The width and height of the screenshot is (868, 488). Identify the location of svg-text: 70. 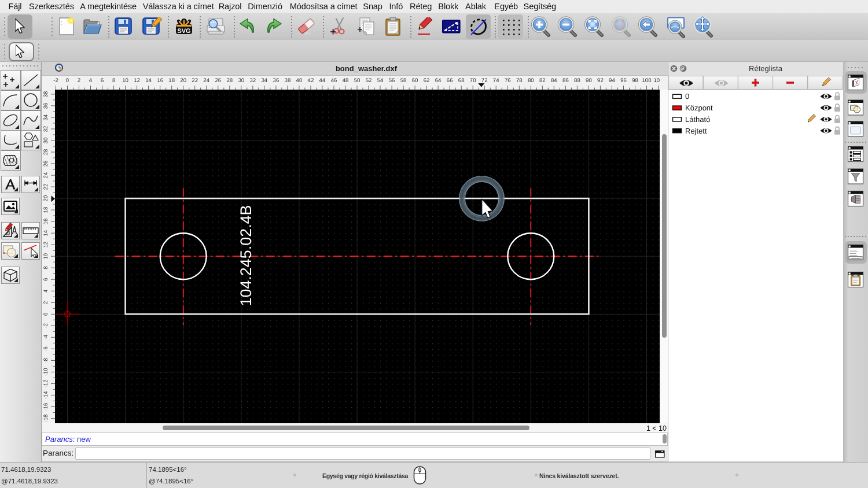
(473, 81).